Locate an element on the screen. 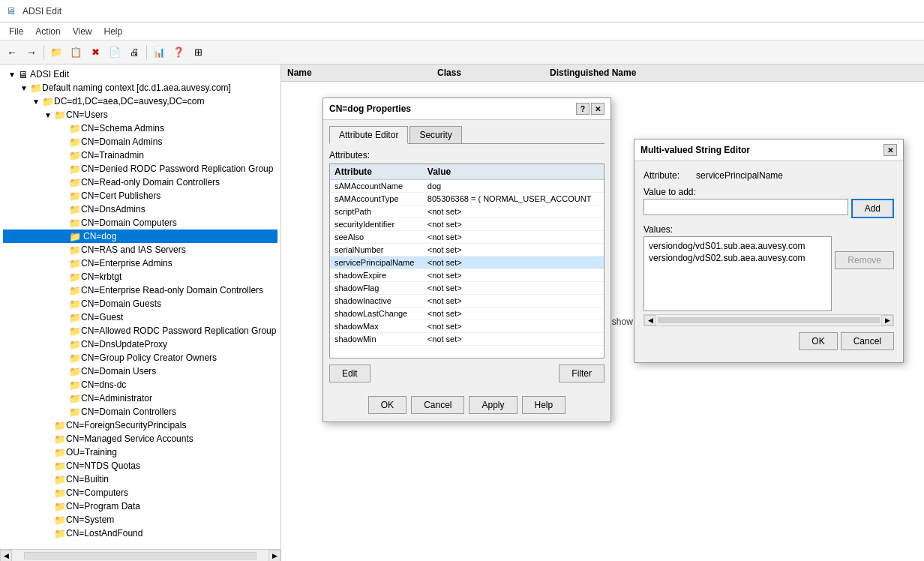 The width and height of the screenshot is (924, 561). tree-horizontal-scrollbar: ◀ ▶ is located at coordinates (140, 555).